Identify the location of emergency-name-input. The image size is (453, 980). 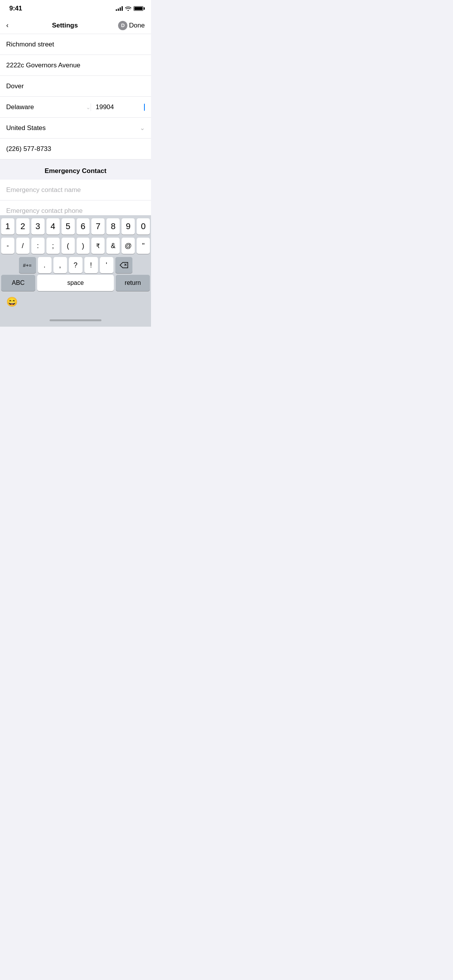
(76, 190).